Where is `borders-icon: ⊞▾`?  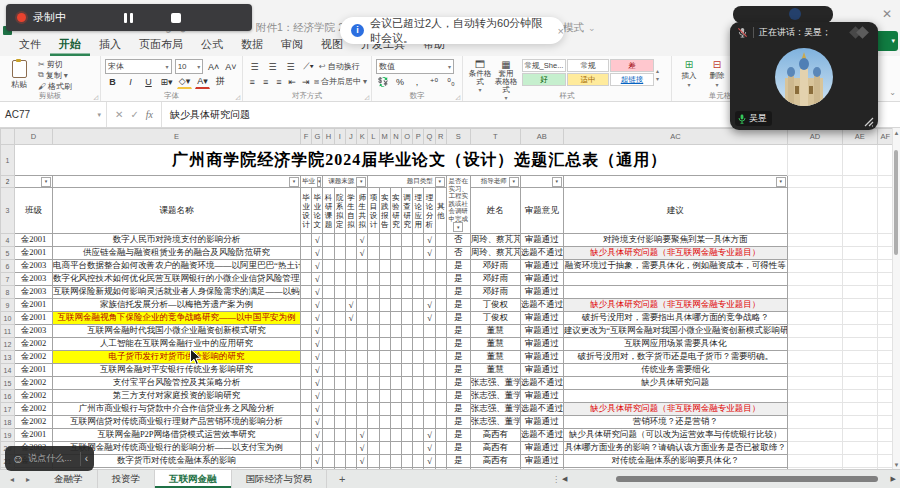 borders-icon: ⊞▾ is located at coordinates (166, 82).